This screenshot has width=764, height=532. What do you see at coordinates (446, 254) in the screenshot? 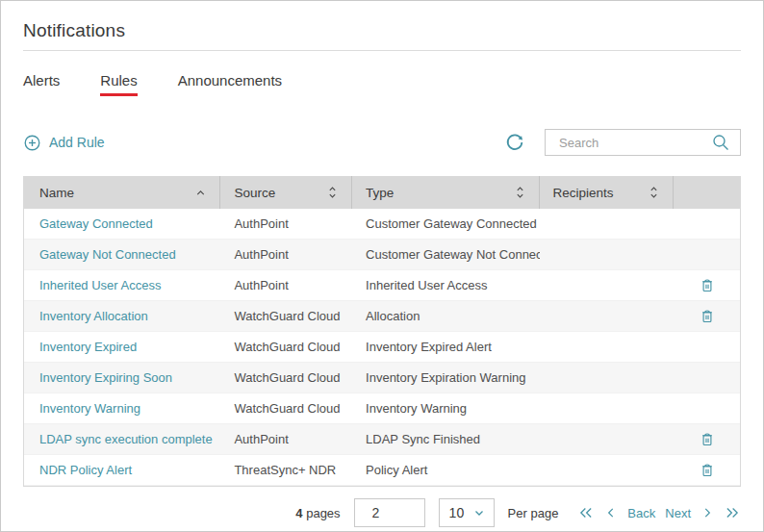
I see `type-cell: Customer Gateway Not Connected` at bounding box center [446, 254].